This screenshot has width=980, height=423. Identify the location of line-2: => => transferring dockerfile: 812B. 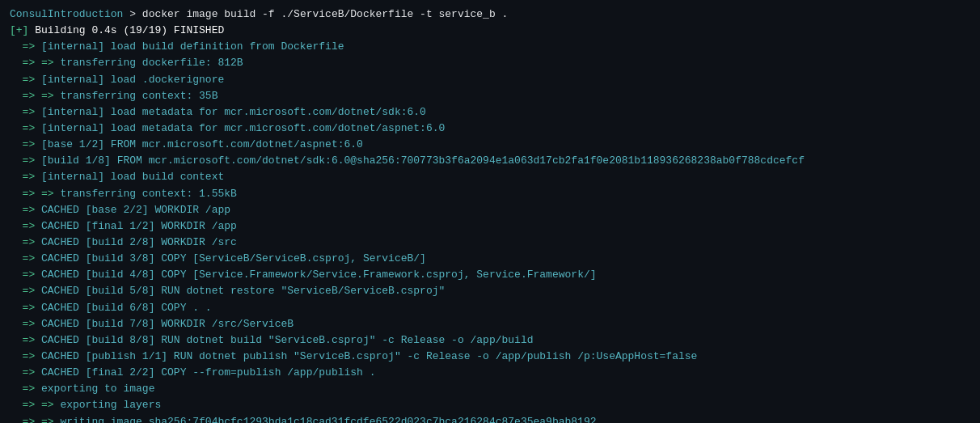
(490, 63).